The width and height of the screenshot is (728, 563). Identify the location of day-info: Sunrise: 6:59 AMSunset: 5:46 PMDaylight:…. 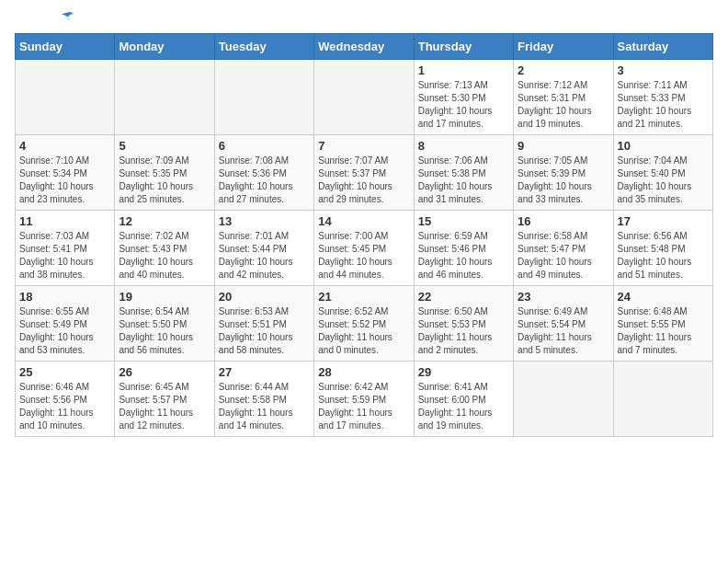
(463, 256).